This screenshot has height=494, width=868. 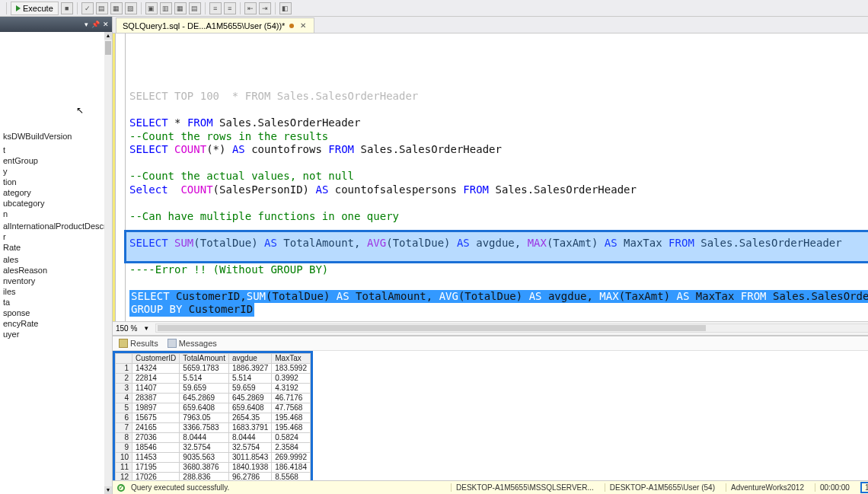 What do you see at coordinates (303, 26) in the screenshot?
I see `close-tab-icon: ✕` at bounding box center [303, 26].